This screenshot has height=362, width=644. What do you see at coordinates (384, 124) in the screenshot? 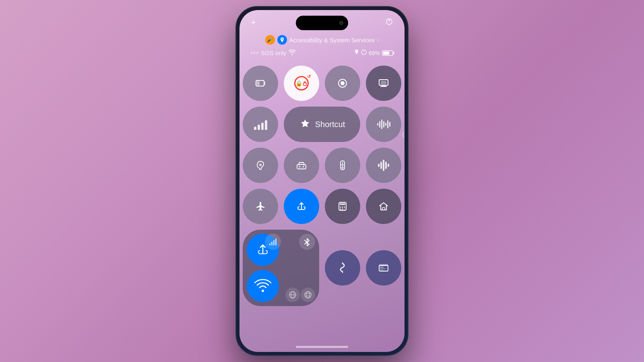
I see `keyboard-button` at bounding box center [384, 124].